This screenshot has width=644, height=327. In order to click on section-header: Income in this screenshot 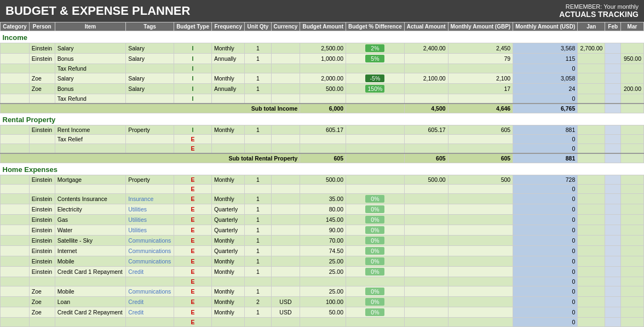, I will do `click(322, 37)`.